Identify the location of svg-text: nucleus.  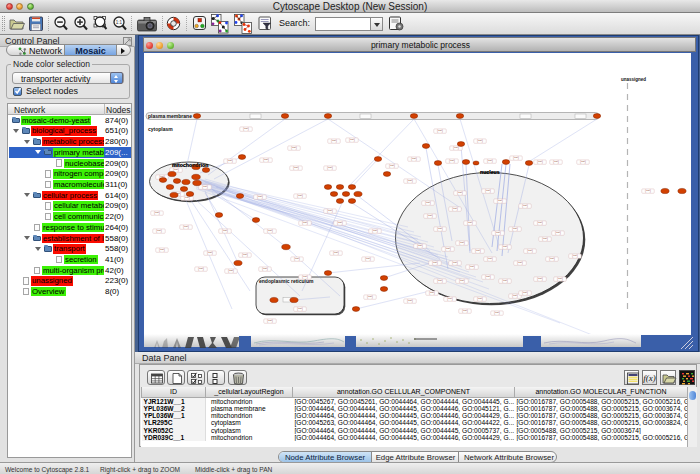
(490, 172).